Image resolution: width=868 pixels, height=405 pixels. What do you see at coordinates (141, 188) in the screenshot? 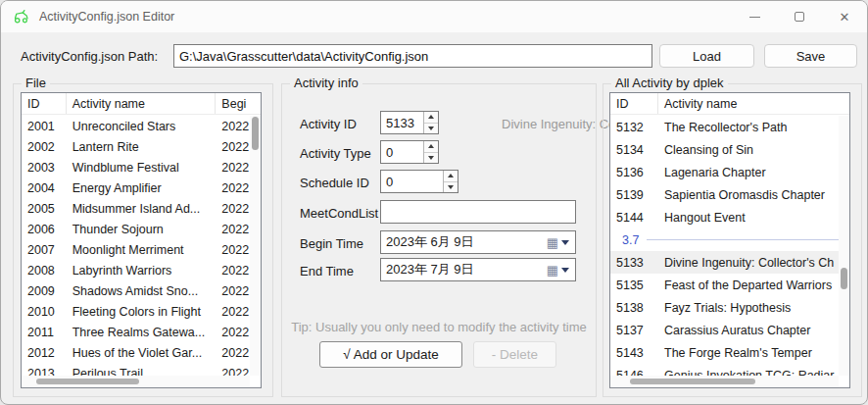
I see `file-list-row: 2004Energy Amplifier2022` at bounding box center [141, 188].